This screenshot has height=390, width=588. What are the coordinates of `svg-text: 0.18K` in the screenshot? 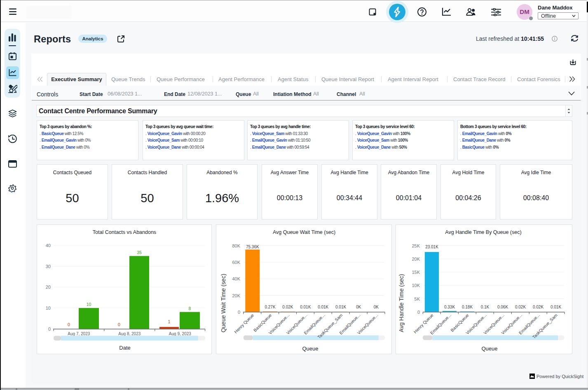 It's located at (467, 307).